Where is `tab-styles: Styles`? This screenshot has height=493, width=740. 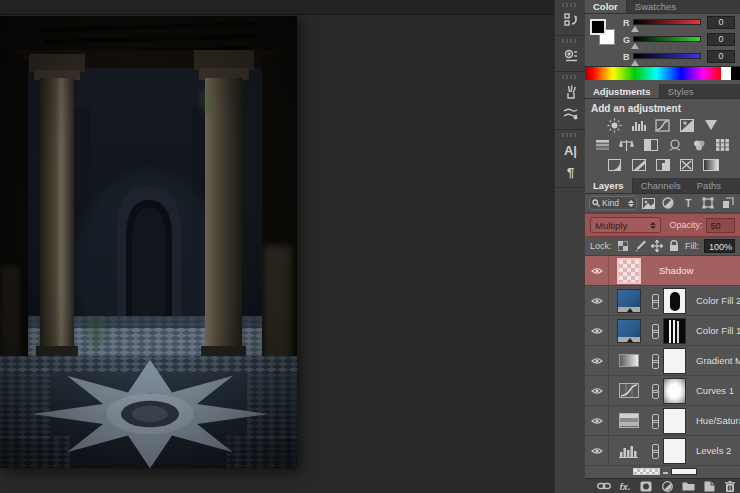 tab-styles: Styles is located at coordinates (681, 91).